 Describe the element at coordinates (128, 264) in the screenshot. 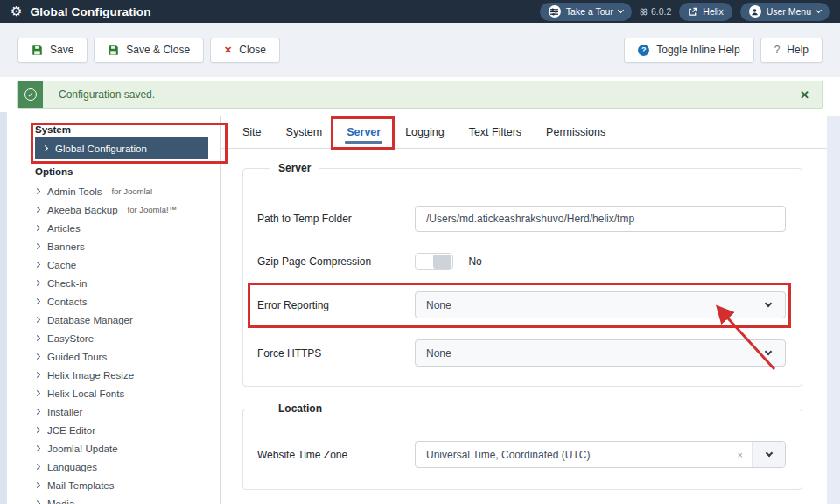

I see `sidebar-item-cache: Cache` at that location.